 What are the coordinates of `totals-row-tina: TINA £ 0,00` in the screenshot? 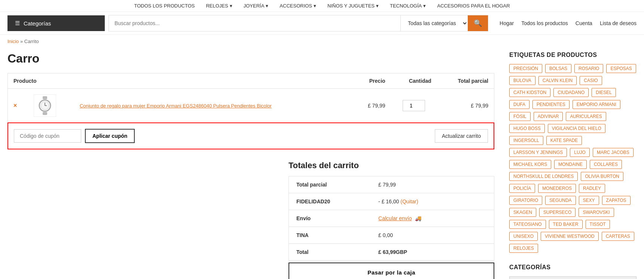 It's located at (391, 235).